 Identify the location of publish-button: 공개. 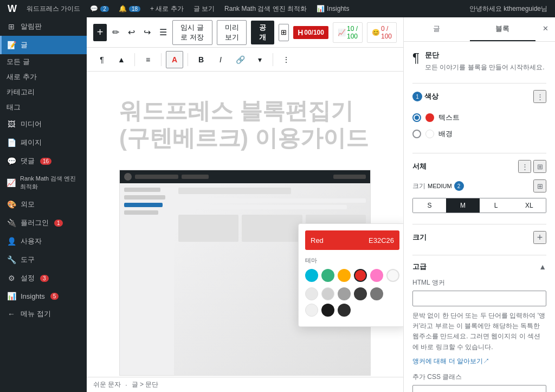
(262, 33).